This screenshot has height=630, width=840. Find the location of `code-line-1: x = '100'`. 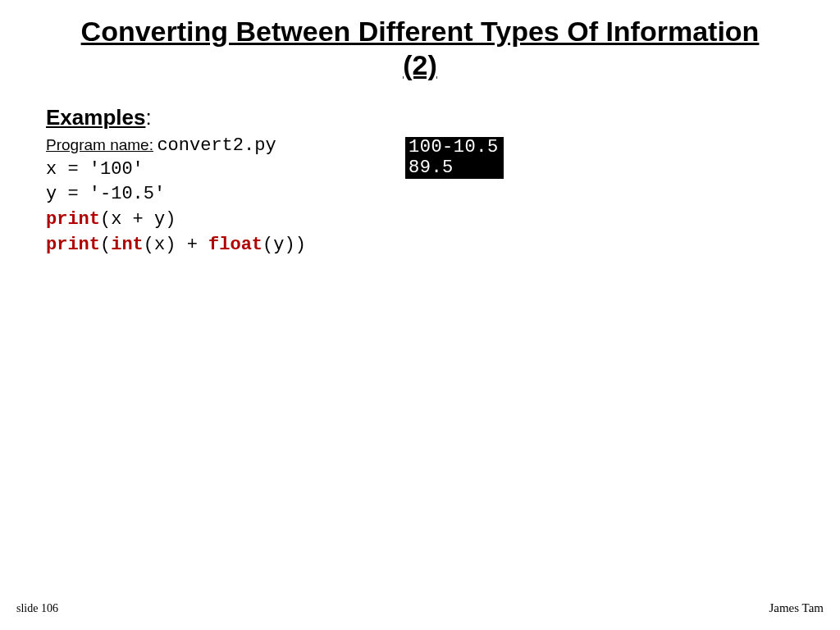

code-line-1: x = '100' is located at coordinates (95, 169).